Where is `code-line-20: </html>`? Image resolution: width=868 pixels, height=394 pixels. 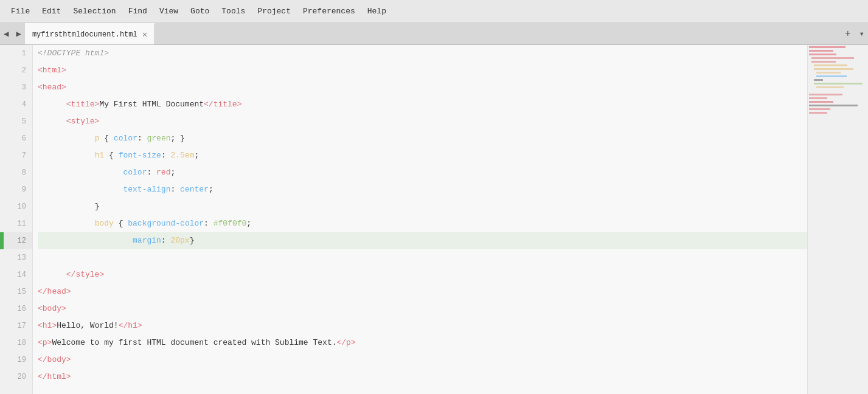
code-line-20: </html> is located at coordinates (422, 377).